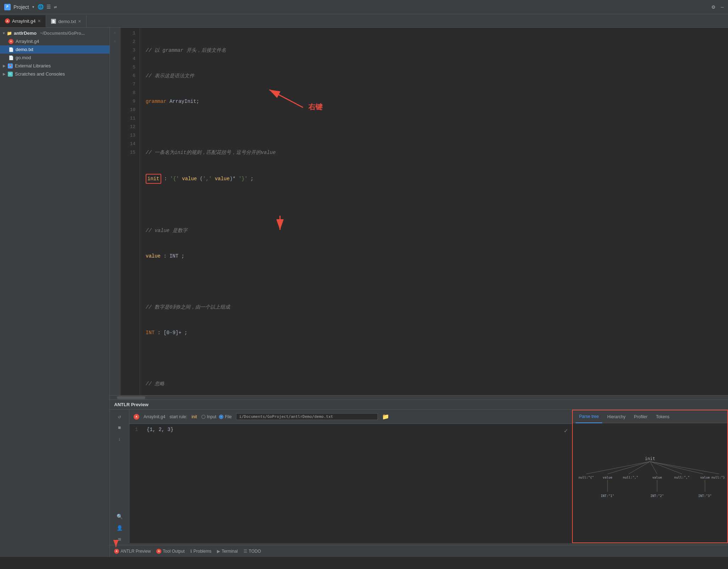 The height and width of the screenshot is (569, 728). What do you see at coordinates (55, 50) in the screenshot?
I see `sidebar-item-demo: 📄 demo.txt` at bounding box center [55, 50].